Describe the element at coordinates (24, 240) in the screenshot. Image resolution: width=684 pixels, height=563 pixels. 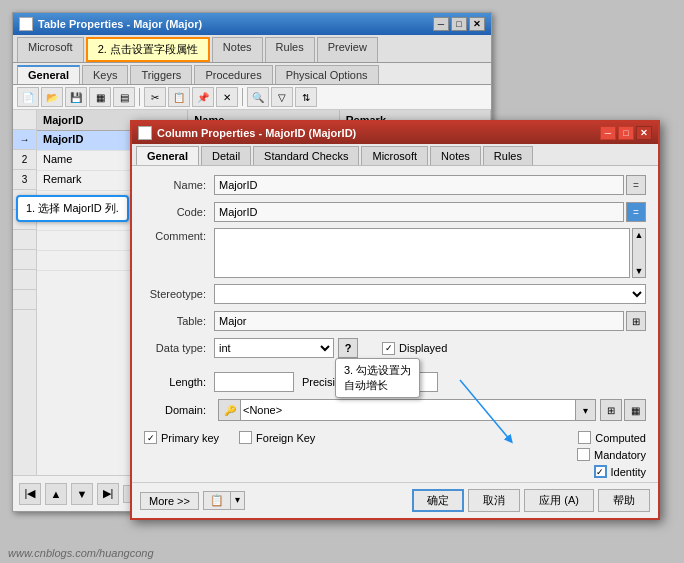
I see `row-6-header` at that location.